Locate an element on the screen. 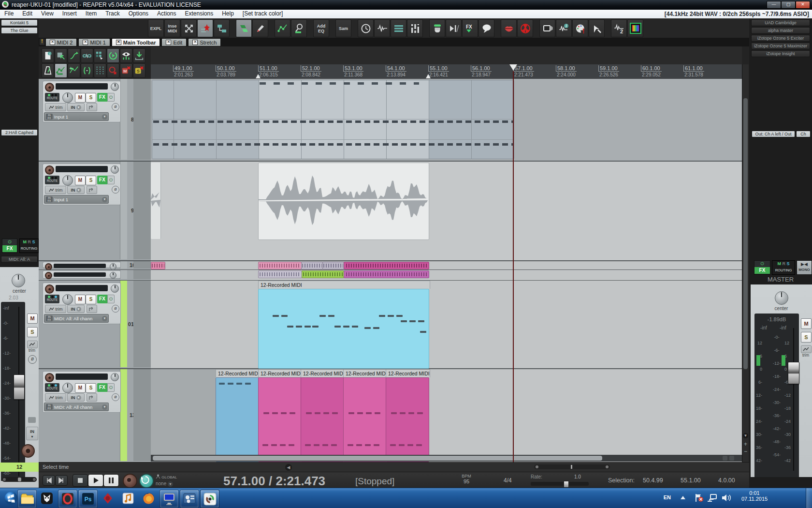  play-cursor is located at coordinates (513, 267).